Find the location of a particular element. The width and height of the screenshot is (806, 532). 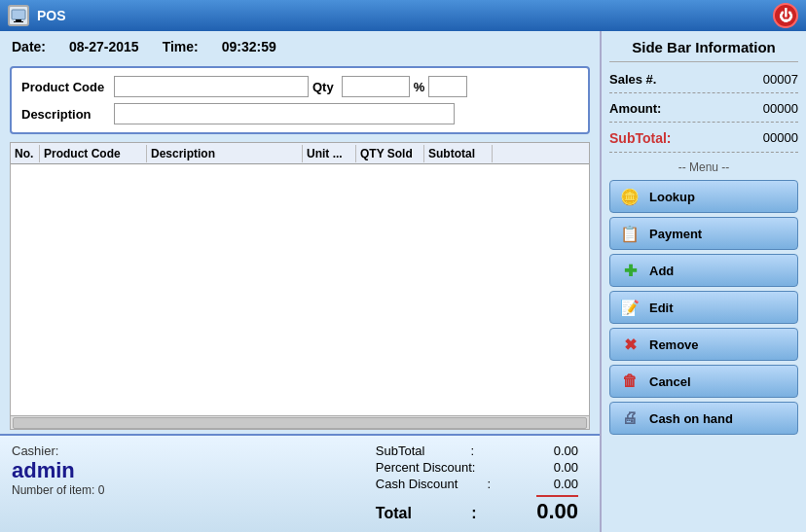

product-code-label: Product Code is located at coordinates (68, 88).